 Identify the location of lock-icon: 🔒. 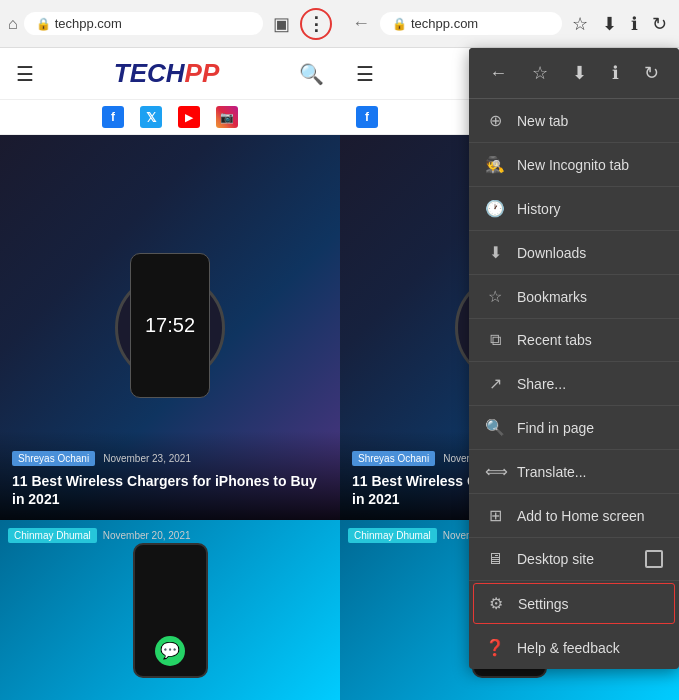
(44, 24).